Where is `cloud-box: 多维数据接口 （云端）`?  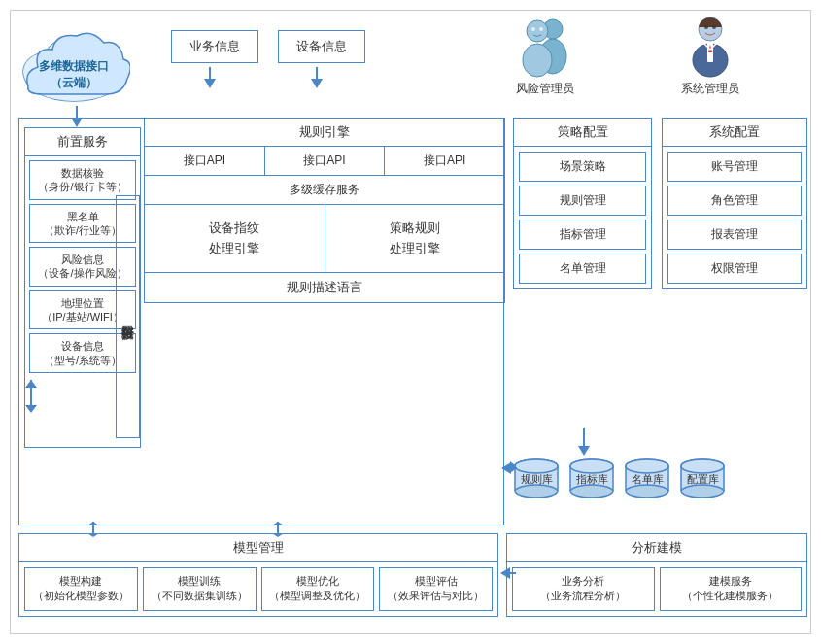 cloud-box: 多维数据接口 （云端） is located at coordinates (74, 62).